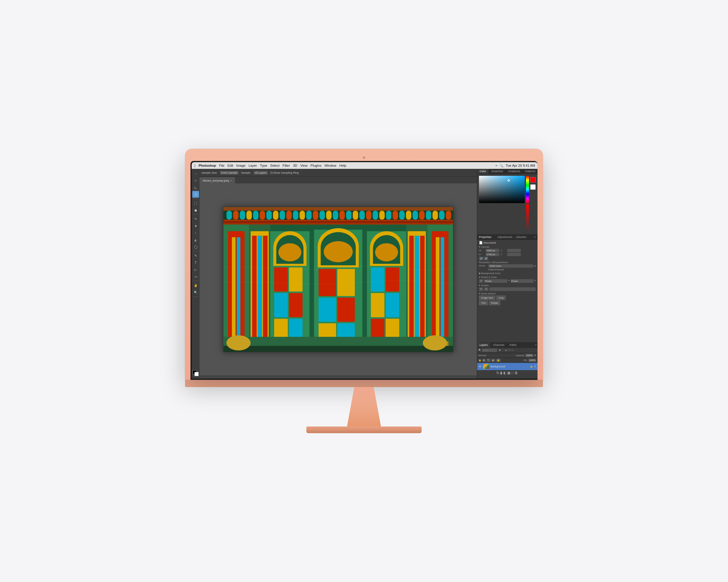 This screenshot has width=728, height=582. What do you see at coordinates (295, 165) in the screenshot?
I see `menu-3d: 3D` at bounding box center [295, 165].